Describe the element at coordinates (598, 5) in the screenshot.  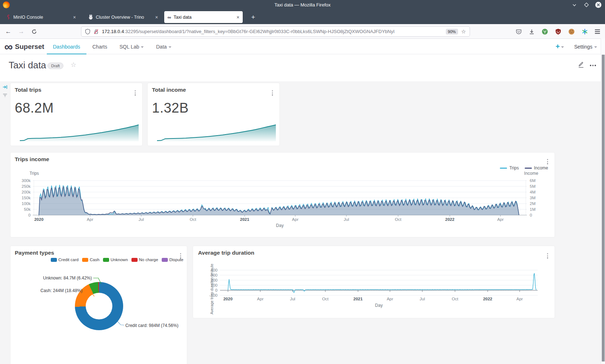
I see `close-button` at that location.